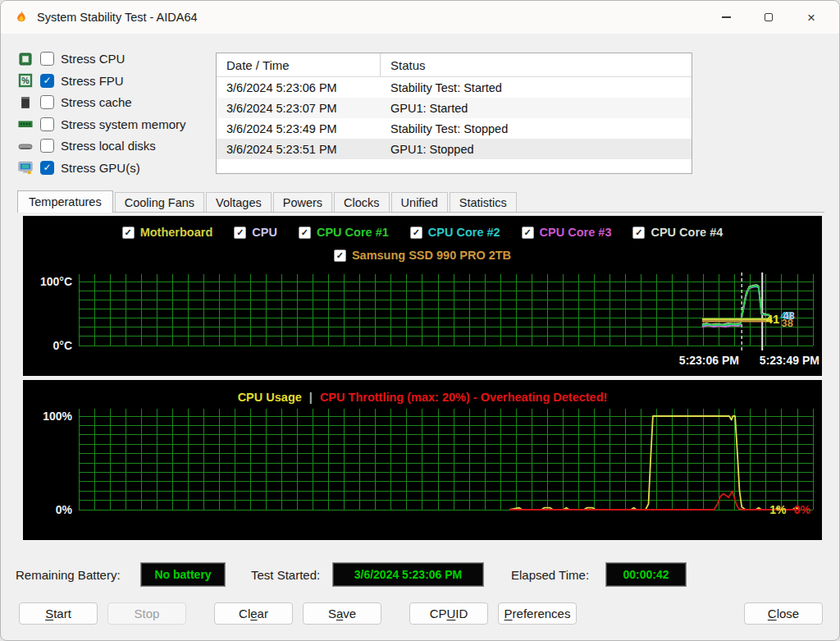 The image size is (840, 641). I want to click on legend-label: CPU Core #4, so click(687, 232).